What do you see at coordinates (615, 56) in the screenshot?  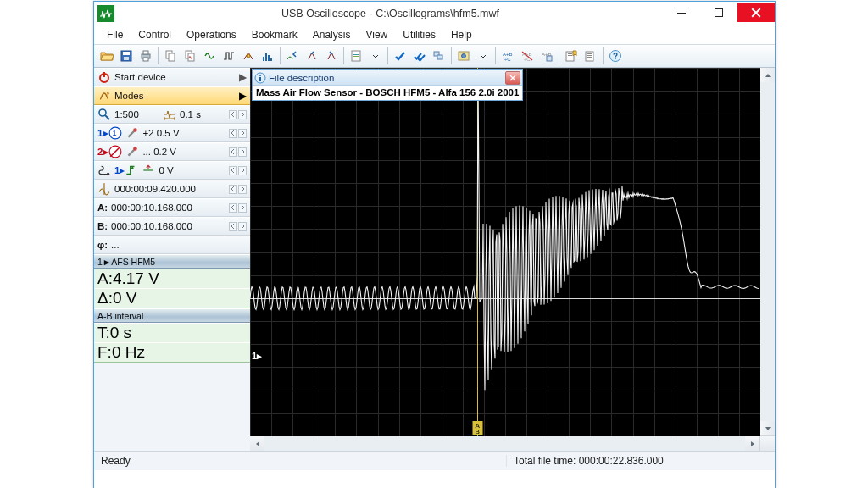 I see `help-button: ?` at bounding box center [615, 56].